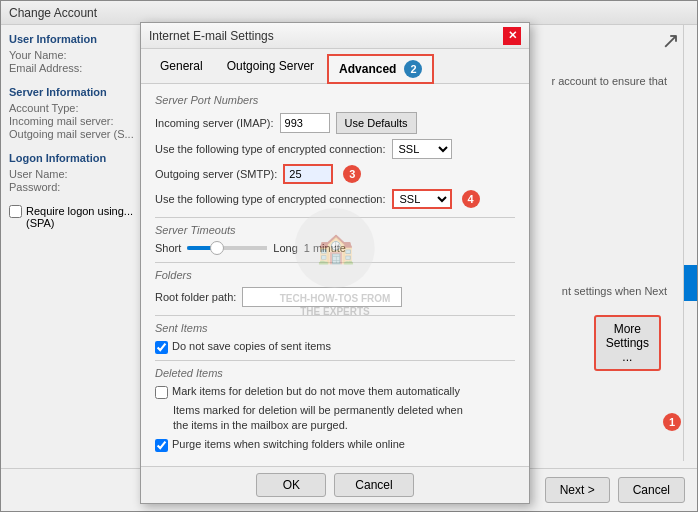 This screenshot has height=512, width=698. Describe the element at coordinates (344, 418) in the screenshot. I see `deletion-info-text: Items marked for deletion will be perman…` at that location.